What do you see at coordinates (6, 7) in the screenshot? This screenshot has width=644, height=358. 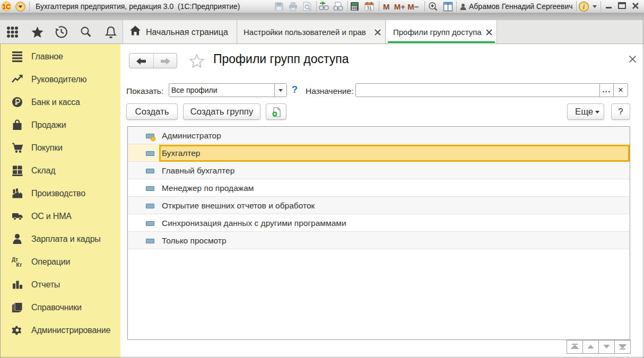 I see `svg-text: 1С` at bounding box center [6, 7].